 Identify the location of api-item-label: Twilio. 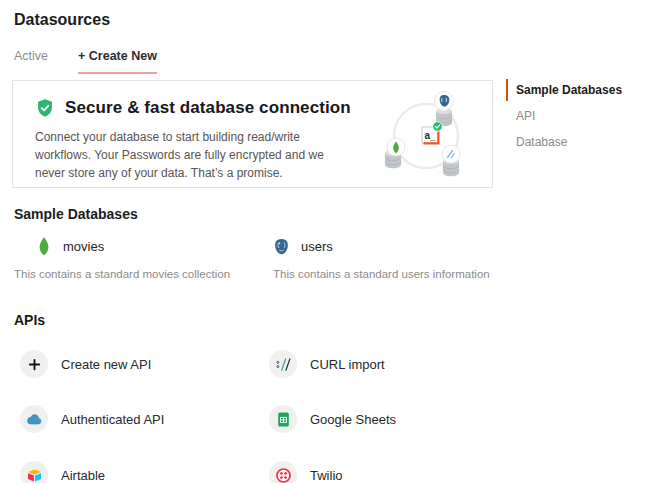
(326, 476).